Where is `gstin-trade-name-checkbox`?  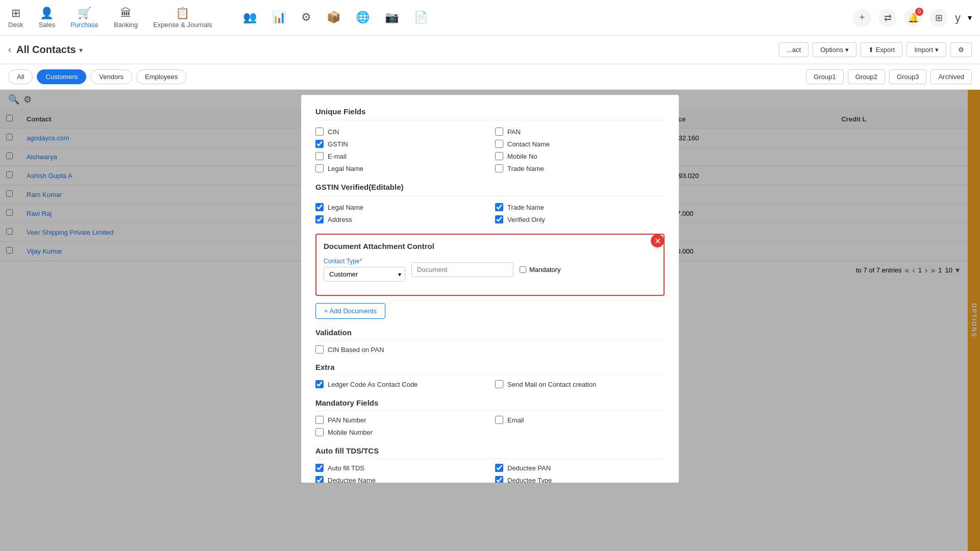
gstin-trade-name-checkbox is located at coordinates (499, 207).